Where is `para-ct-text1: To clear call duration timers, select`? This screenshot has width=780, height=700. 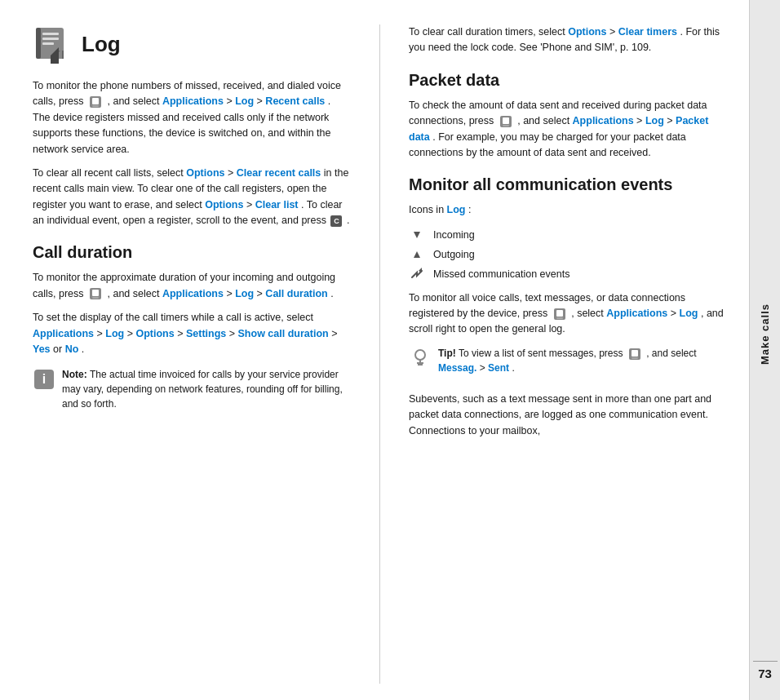
para-ct-text1: To clear call duration timers, select is located at coordinates (488, 32).